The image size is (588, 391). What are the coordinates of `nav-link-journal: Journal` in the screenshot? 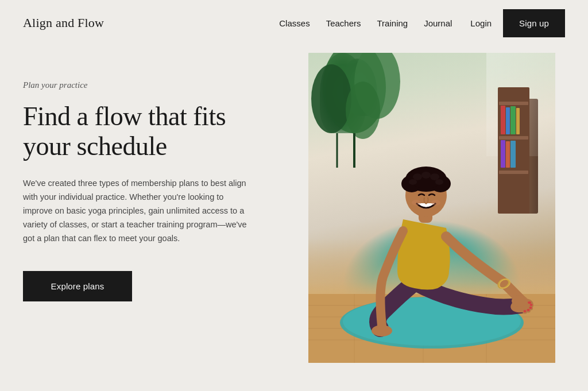 It's located at (438, 23).